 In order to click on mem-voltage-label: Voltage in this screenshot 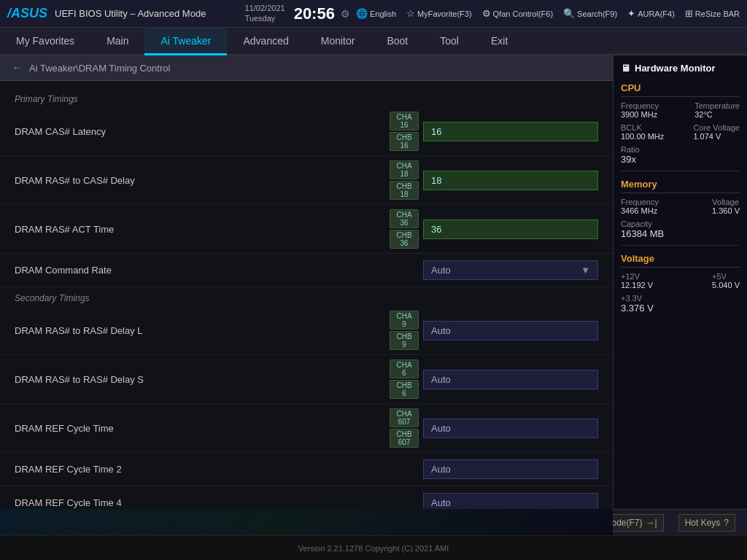, I will do `click(726, 202)`.